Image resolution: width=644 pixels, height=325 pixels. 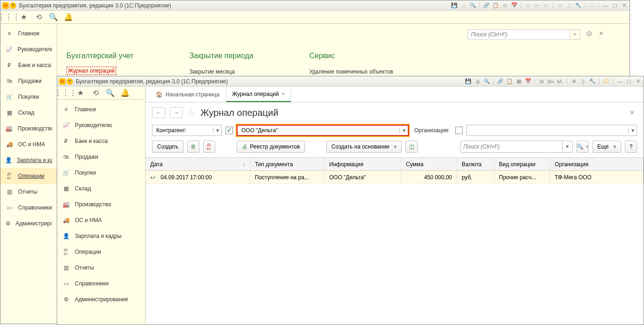 What do you see at coordinates (287, 164) in the screenshot?
I see `col-doctype: Тип документа` at bounding box center [287, 164].